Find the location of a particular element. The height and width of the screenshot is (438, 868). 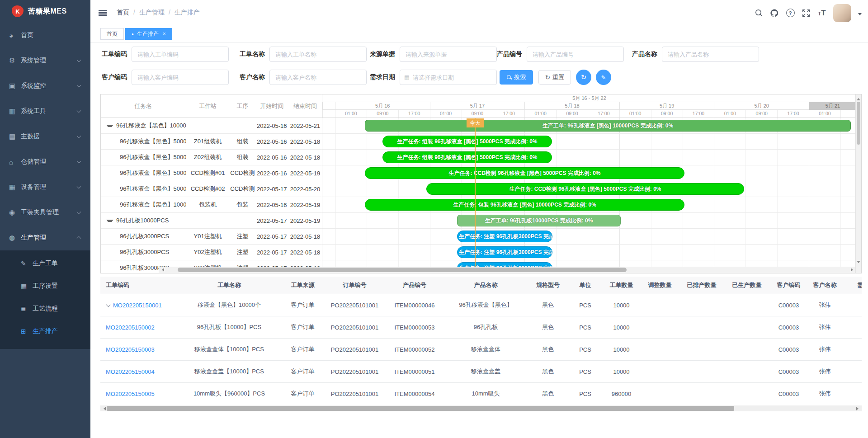

edit-button: ✎ is located at coordinates (604, 77).